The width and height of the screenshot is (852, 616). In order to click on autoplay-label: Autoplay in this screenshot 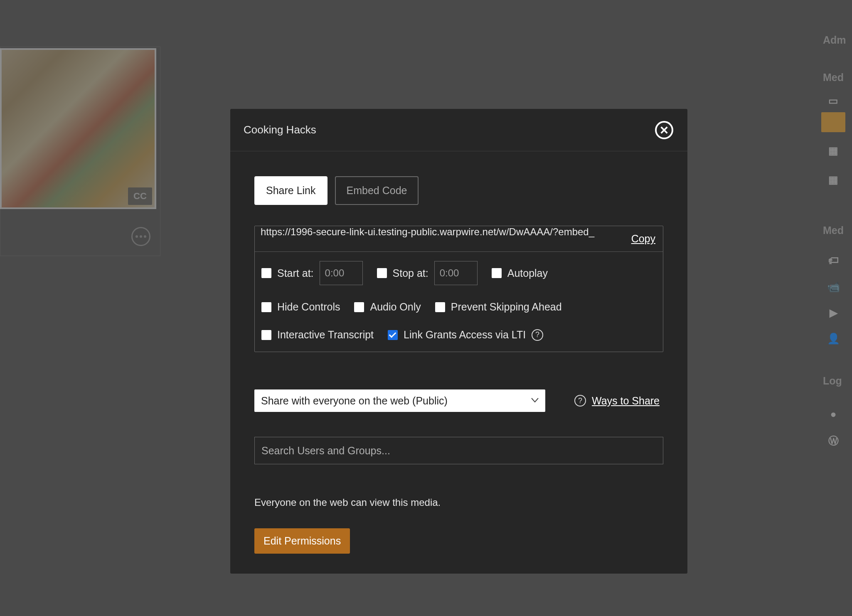, I will do `click(528, 274)`.